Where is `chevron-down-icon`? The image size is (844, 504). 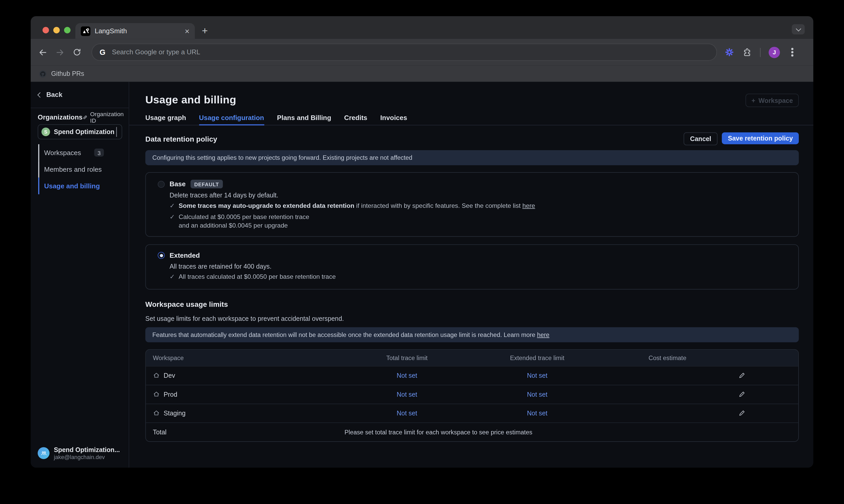
chevron-down-icon is located at coordinates (798, 29).